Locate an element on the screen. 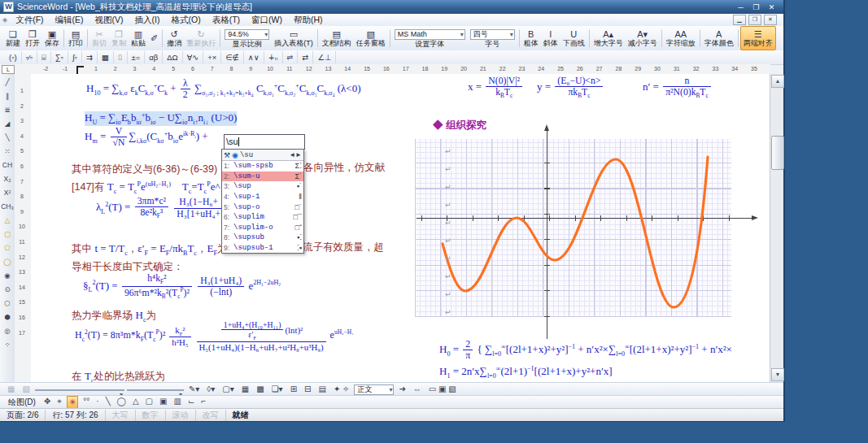 This screenshot has height=443, width=868. underline-button: U下画线 is located at coordinates (574, 38).